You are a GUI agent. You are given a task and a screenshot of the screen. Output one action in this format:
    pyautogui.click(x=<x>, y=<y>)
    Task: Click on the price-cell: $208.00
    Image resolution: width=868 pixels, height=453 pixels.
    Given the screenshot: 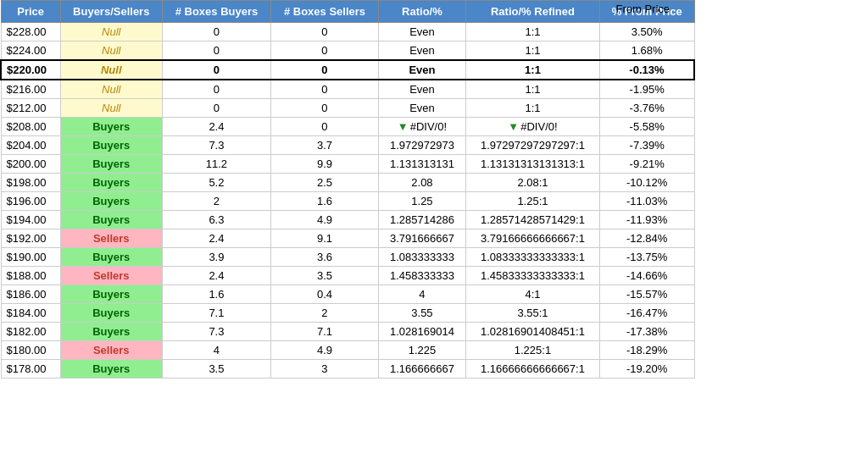 What is the action you would take?
    pyautogui.click(x=31, y=127)
    